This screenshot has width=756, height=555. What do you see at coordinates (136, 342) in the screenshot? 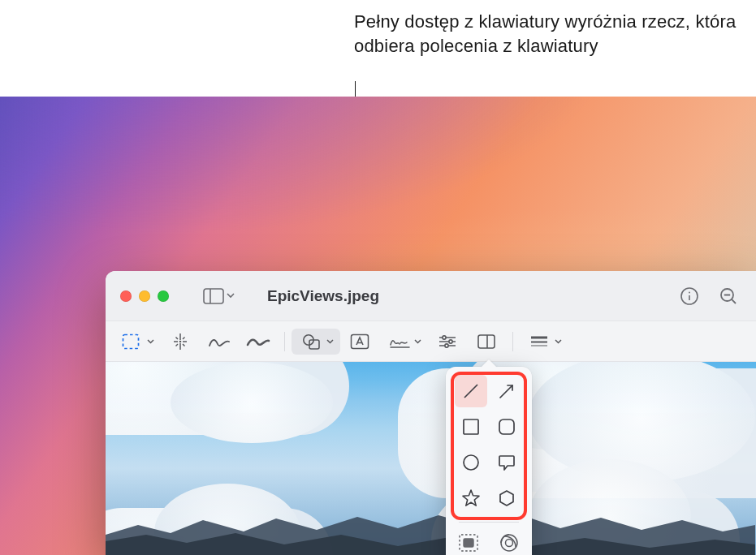
I see `selection-tool-button` at bounding box center [136, 342].